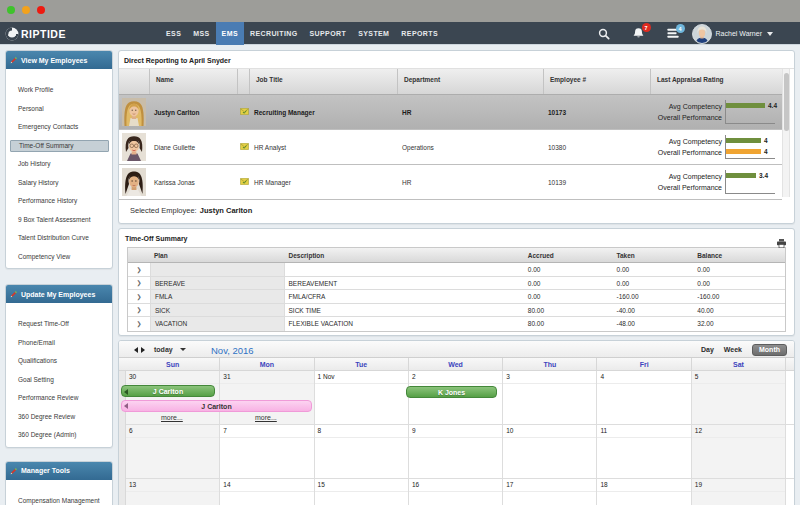 The width and height of the screenshot is (800, 505). Describe the element at coordinates (59, 471) in the screenshot. I see `sidebar-section-header: Manager Tools` at that location.